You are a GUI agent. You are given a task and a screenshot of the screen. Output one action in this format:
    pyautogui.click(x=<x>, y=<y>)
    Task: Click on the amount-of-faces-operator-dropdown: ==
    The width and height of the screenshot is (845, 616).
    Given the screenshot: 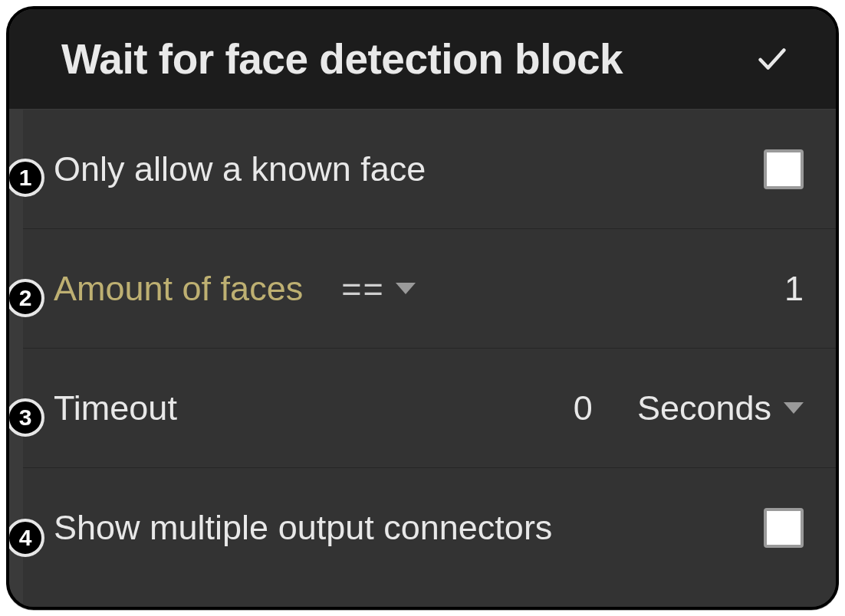 What is the action you would take?
    pyautogui.click(x=379, y=289)
    